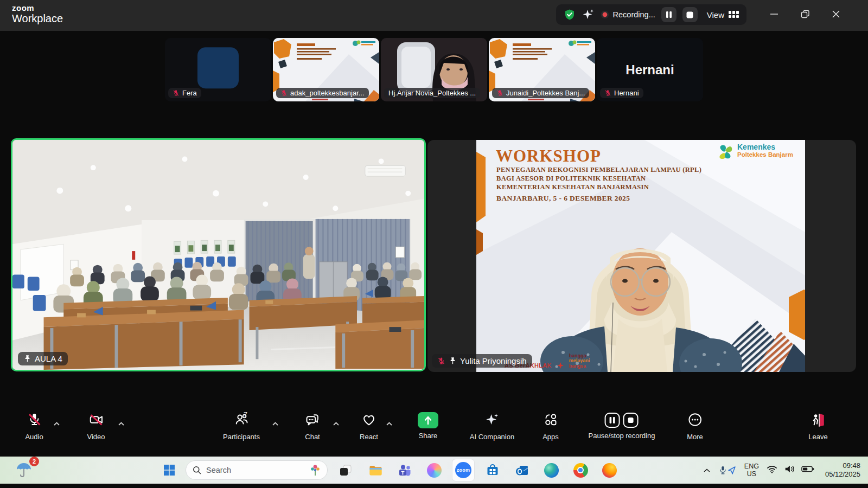 The width and height of the screenshot is (868, 488). I want to click on video-tile-anjar: Hj.Anjar Novia_Poltekkes ..., so click(434, 69).